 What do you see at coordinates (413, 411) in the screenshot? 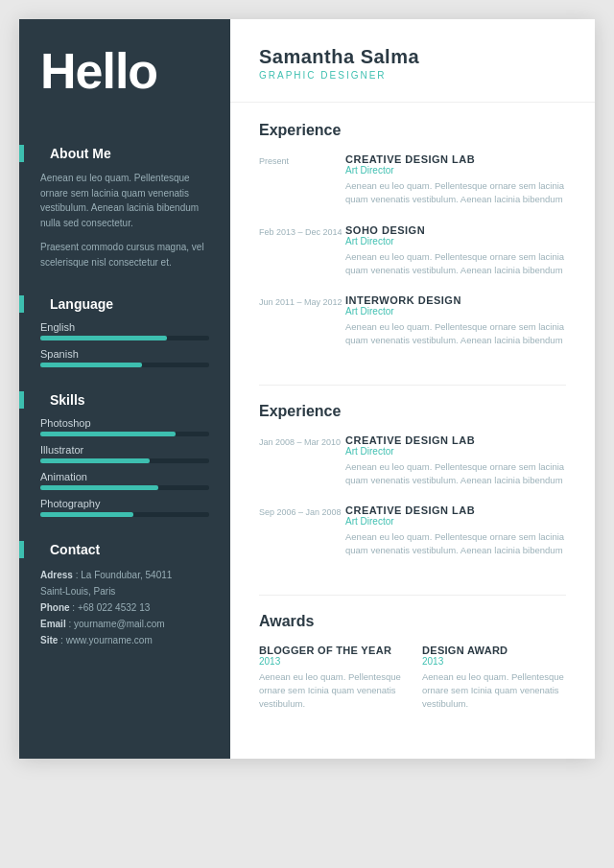
I see `experience2-title: Experience` at bounding box center [413, 411].